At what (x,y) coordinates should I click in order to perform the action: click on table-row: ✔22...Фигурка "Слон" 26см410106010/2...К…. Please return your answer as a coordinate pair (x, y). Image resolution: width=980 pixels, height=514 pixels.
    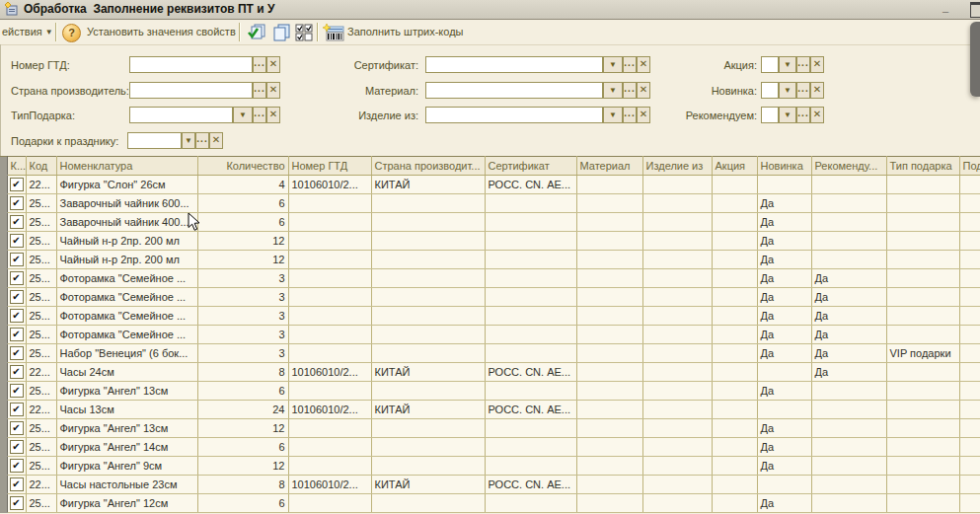
    Looking at the image, I should click on (490, 185).